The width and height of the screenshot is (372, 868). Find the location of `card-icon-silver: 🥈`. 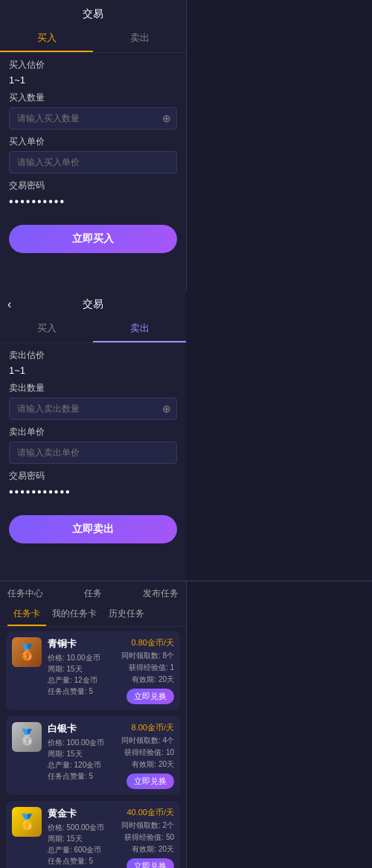

card-icon-silver: 🥈 is located at coordinates (27, 737).